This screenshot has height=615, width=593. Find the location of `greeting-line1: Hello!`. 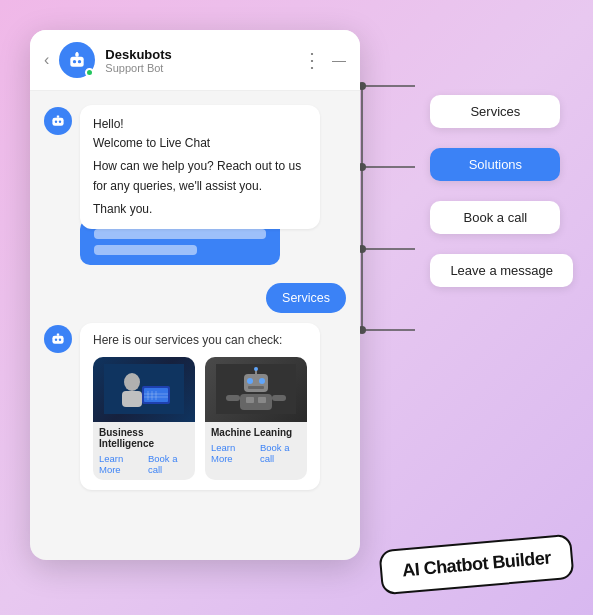

greeting-line1: Hello! is located at coordinates (200, 124).